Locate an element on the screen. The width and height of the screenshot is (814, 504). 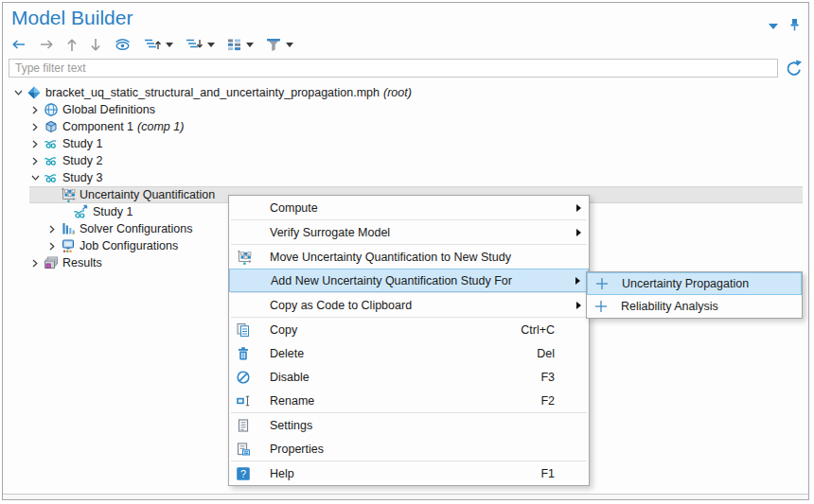
show-icon is located at coordinates (123, 44).